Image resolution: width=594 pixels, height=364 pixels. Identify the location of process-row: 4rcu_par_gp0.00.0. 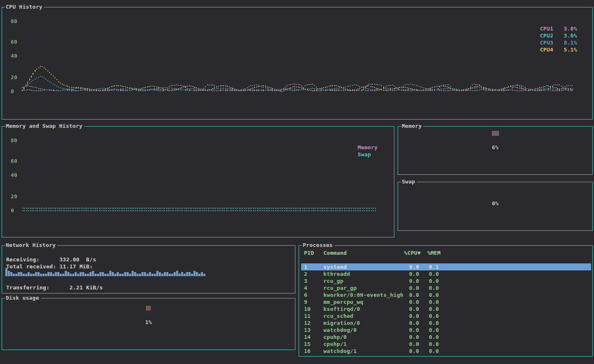
(446, 288).